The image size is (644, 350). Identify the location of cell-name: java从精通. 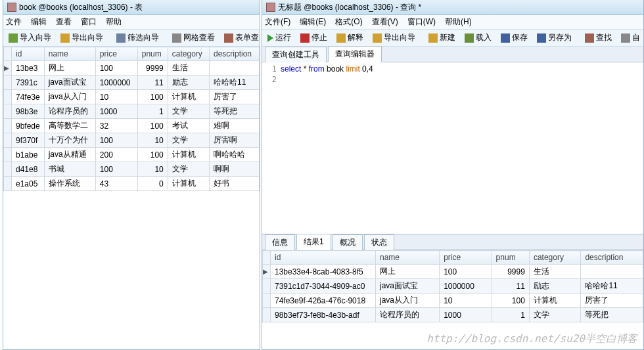
(70, 155).